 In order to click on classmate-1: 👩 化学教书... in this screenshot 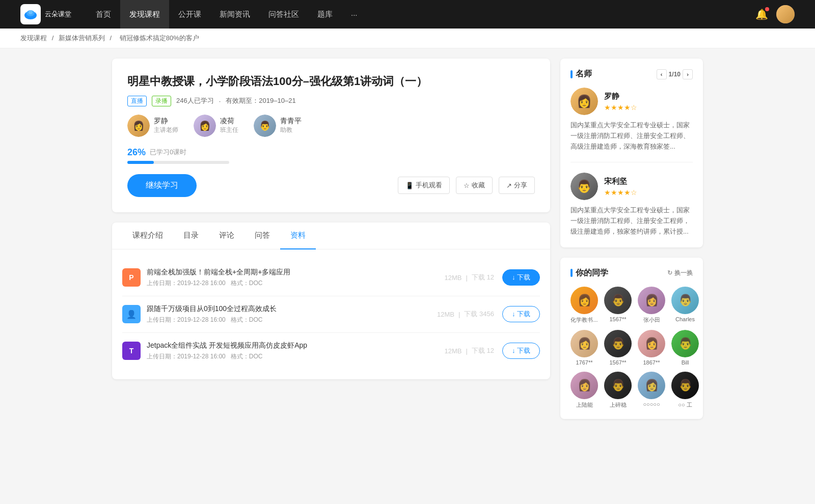, I will do `click(584, 305)`.